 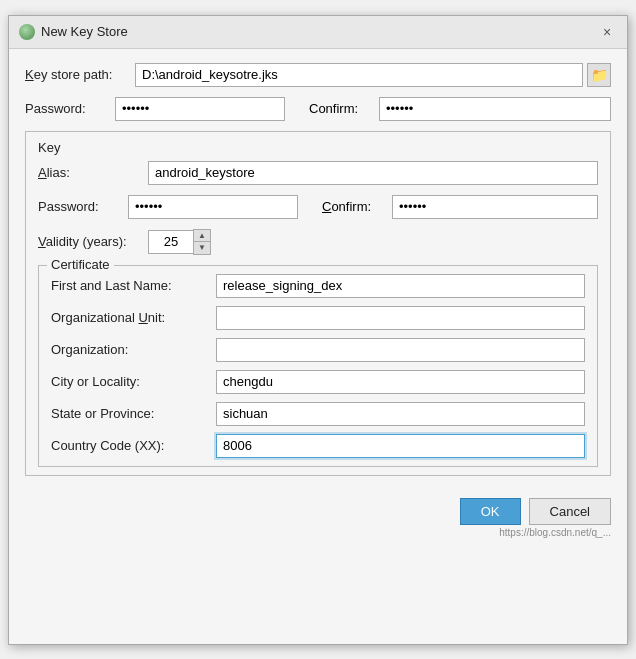 What do you see at coordinates (180, 242) in the screenshot?
I see `validity-spinner: ▲ ▼` at bounding box center [180, 242].